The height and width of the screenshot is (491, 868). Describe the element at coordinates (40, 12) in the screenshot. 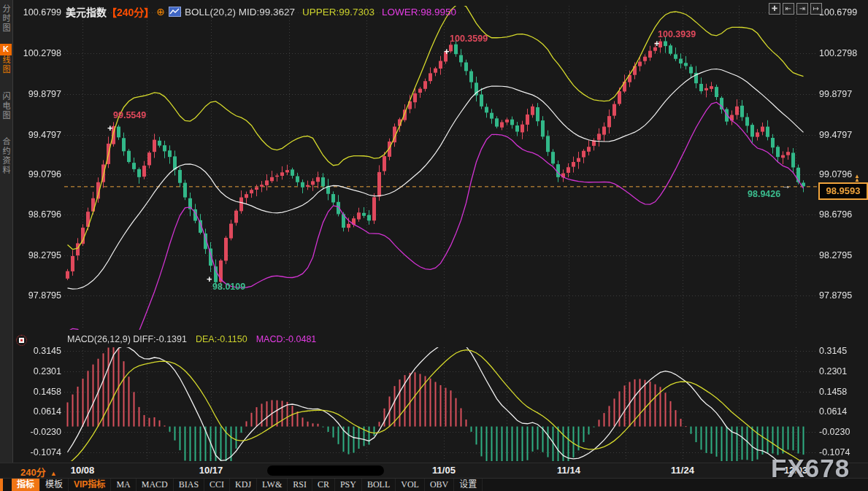

I see `price-tick-l-0: 100.6799` at that location.